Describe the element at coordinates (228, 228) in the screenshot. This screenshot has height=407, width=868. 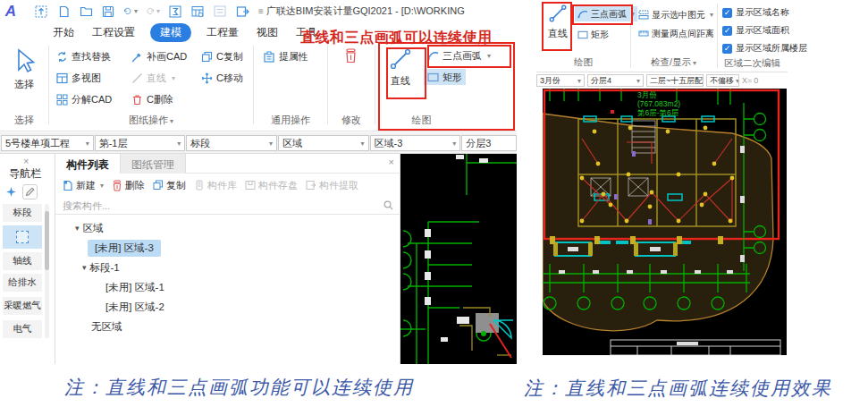
I see `tree-node-area: ▾区域` at that location.